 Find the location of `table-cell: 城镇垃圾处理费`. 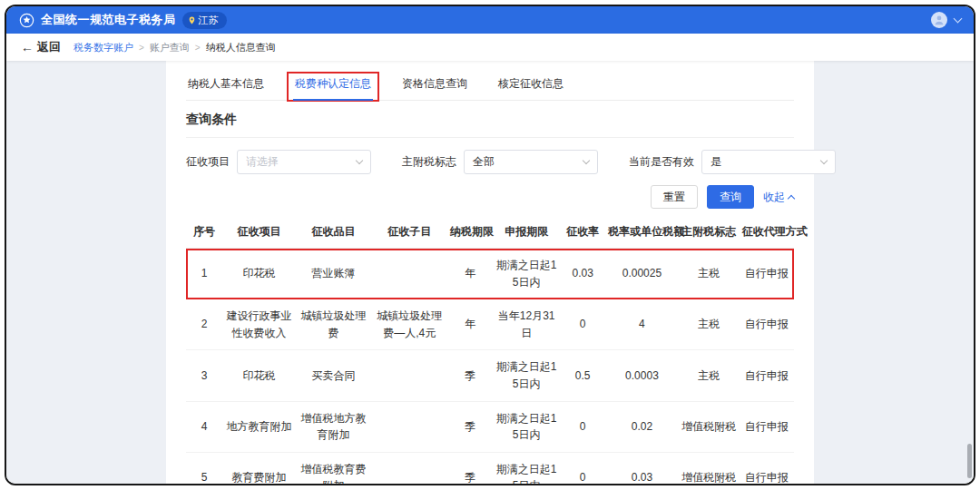

table-cell: 城镇垃圾处理费 is located at coordinates (334, 325).